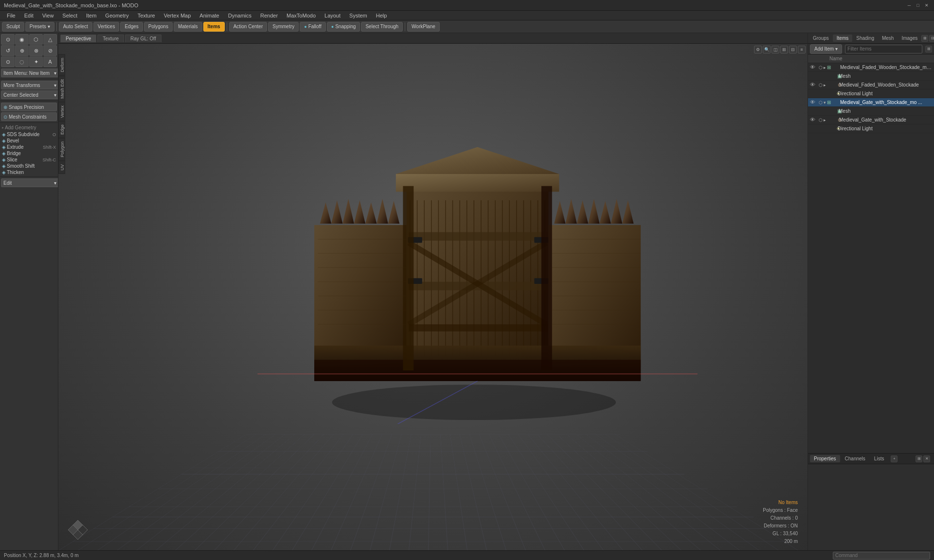 Image resolution: width=934 pixels, height=560 pixels. I want to click on vp-icon-2: 🔍, so click(767, 50).